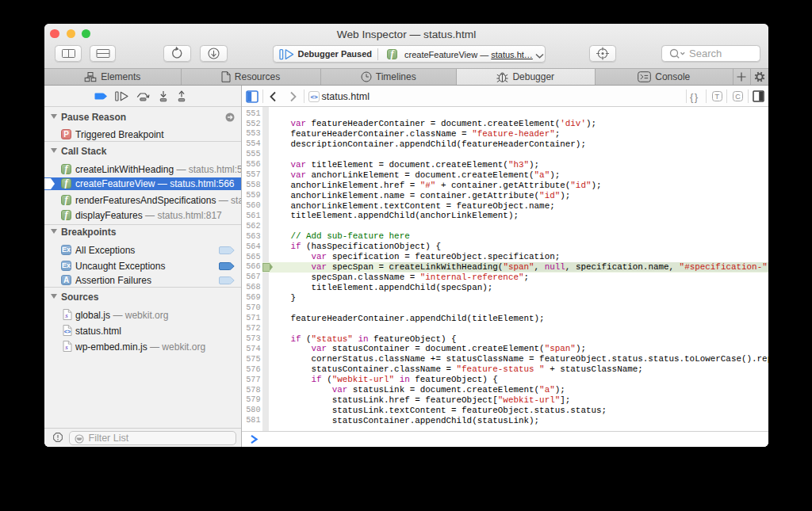 The image size is (812, 511). Describe the element at coordinates (717, 97) in the screenshot. I see `svg-text: T` at that location.